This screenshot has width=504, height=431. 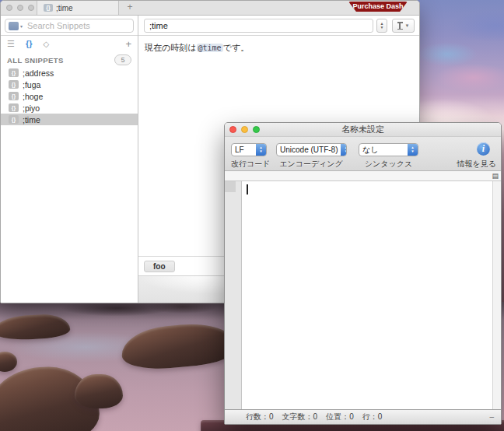 I want to click on tab-label: ;time, so click(x=65, y=8).